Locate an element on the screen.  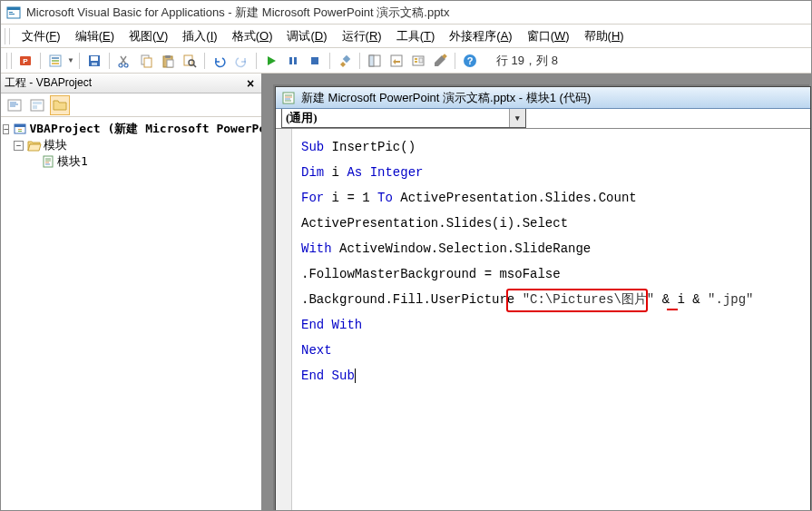
menu-edit: 编辑(E) is located at coordinates (94, 36).